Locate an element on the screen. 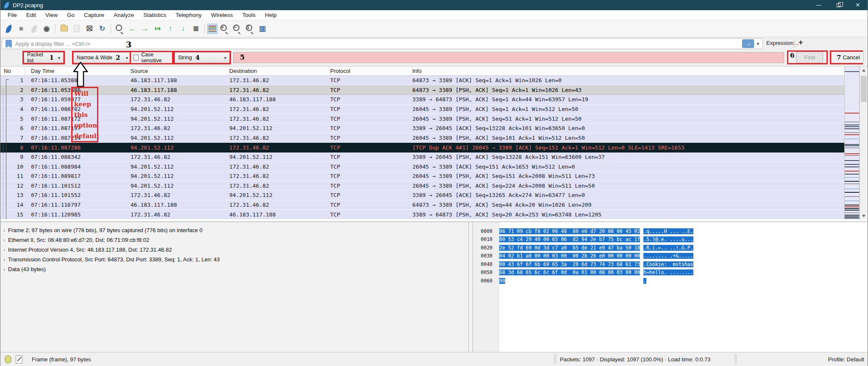  hex-row: 00202e 52 fd 69 0d 3d c7 a9 b5 de 21 e9 … is located at coordinates (670, 248).